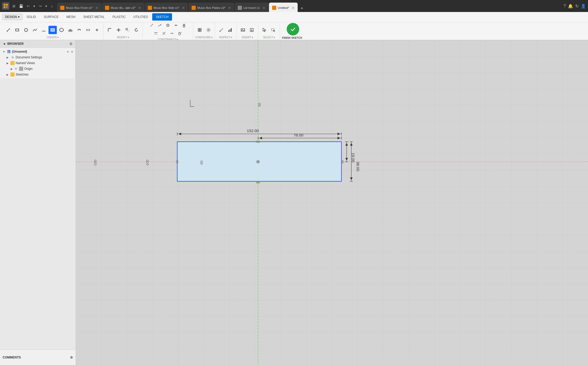 The image size is (588, 365). Describe the element at coordinates (34, 6) in the screenshot. I see `undo-dropdown-icon: ▾` at that location.